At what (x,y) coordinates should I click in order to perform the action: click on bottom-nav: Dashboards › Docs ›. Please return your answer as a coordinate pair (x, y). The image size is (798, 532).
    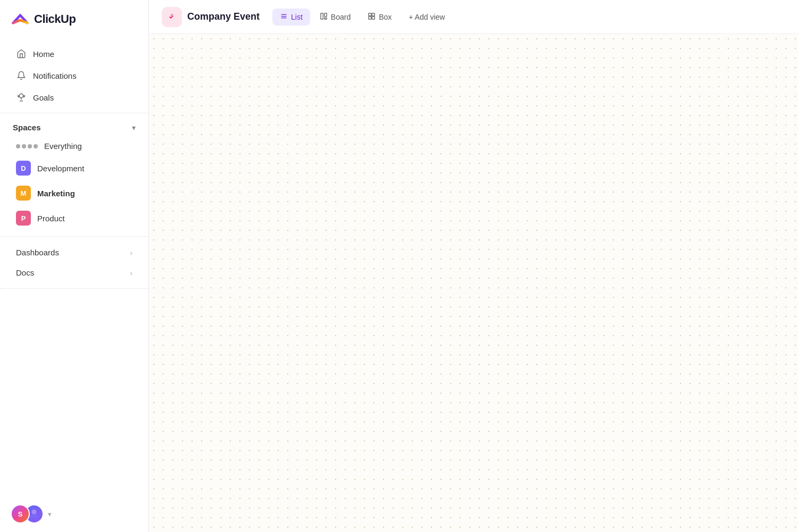
    Looking at the image, I should click on (74, 263).